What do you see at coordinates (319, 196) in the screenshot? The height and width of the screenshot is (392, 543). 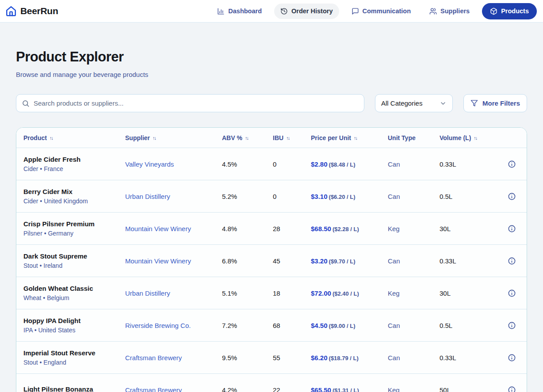 I see `price-value: $3.10` at bounding box center [319, 196].